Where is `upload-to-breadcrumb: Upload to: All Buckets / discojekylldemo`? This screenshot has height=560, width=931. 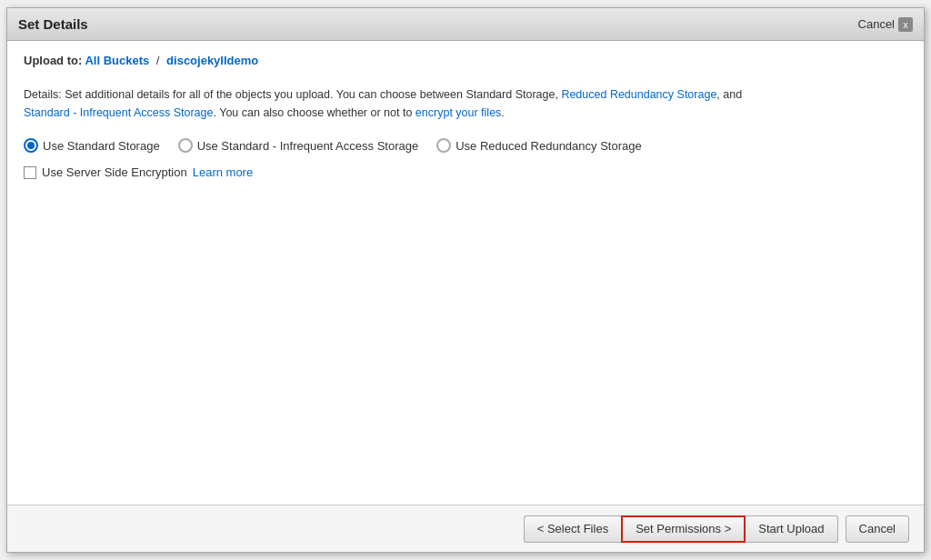 upload-to-breadcrumb: Upload to: All Buckets / discojekylldemo is located at coordinates (466, 60).